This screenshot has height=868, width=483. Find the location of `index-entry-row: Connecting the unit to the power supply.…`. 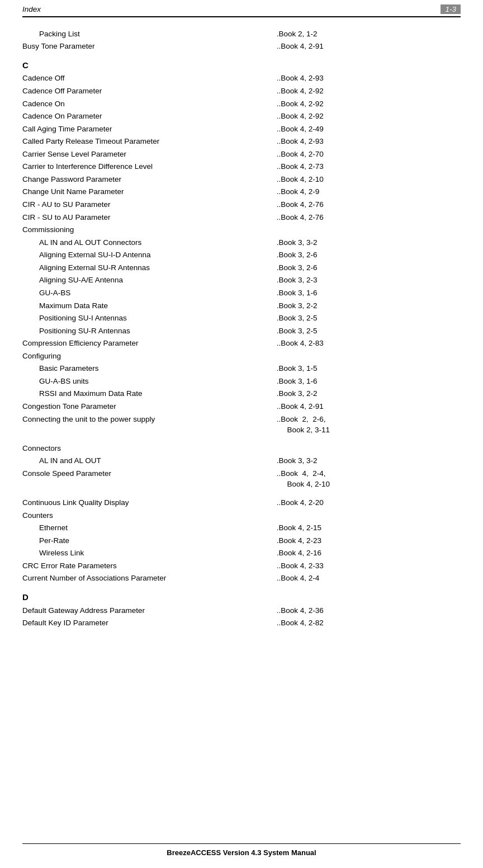

index-entry-row: Connecting the unit to the power supply.… is located at coordinates (242, 424).